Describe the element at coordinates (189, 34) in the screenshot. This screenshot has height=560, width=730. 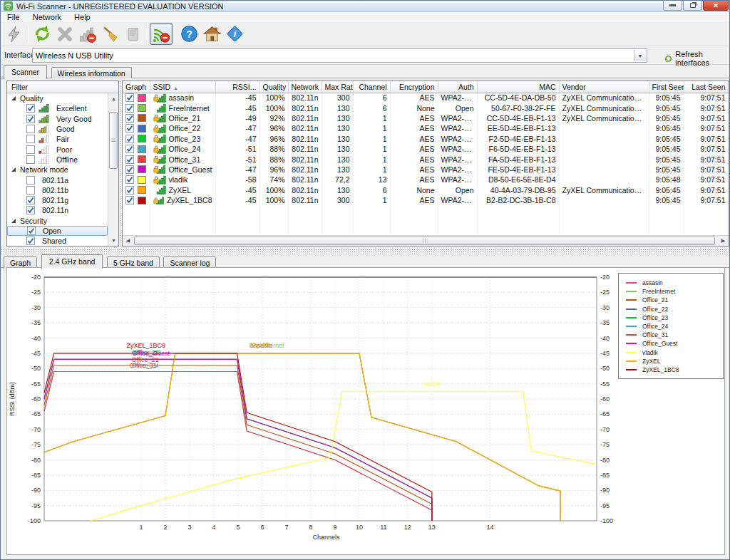
I see `help-button: ?` at that location.